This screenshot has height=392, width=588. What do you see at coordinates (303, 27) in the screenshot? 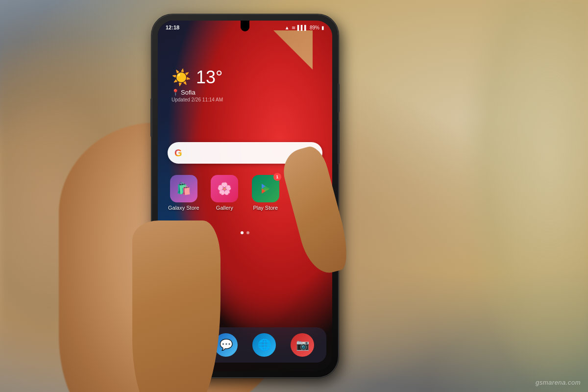
I see `signal-bars: ▌▌▌` at bounding box center [303, 27].